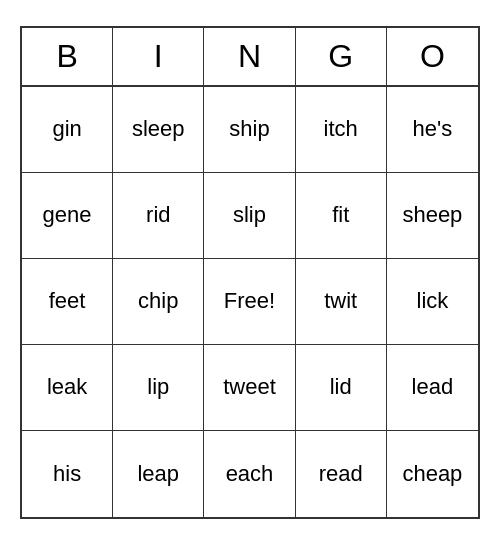 The width and height of the screenshot is (500, 544). Describe the element at coordinates (158, 130) in the screenshot. I see `bingo-cell-r0-c1: sleep` at that location.